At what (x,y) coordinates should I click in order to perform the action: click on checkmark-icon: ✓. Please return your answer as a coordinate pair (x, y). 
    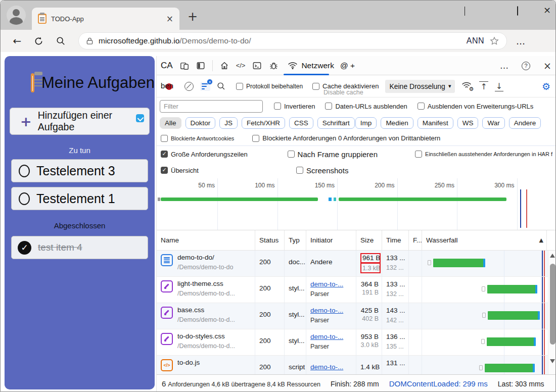
    Looking at the image, I should click on (24, 248).